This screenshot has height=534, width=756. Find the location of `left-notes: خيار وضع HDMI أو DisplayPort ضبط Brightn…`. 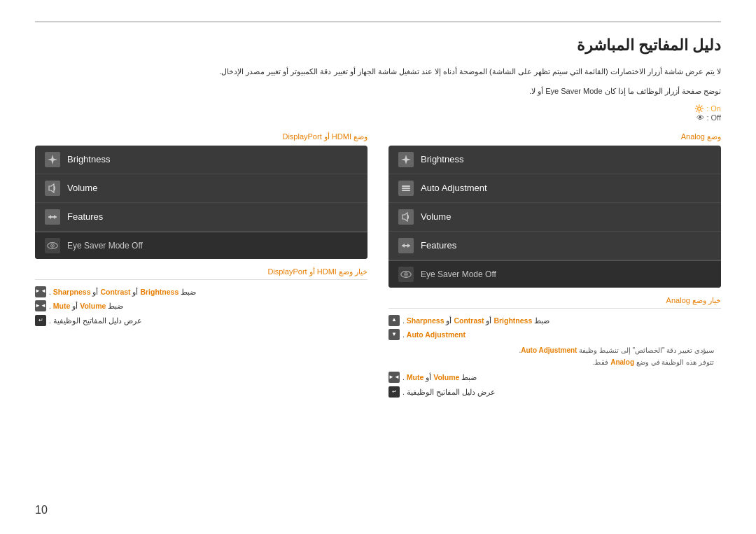

left-notes: خيار وضع HDMI أو DisplayPort ضبط Brightn… is located at coordinates (202, 298).